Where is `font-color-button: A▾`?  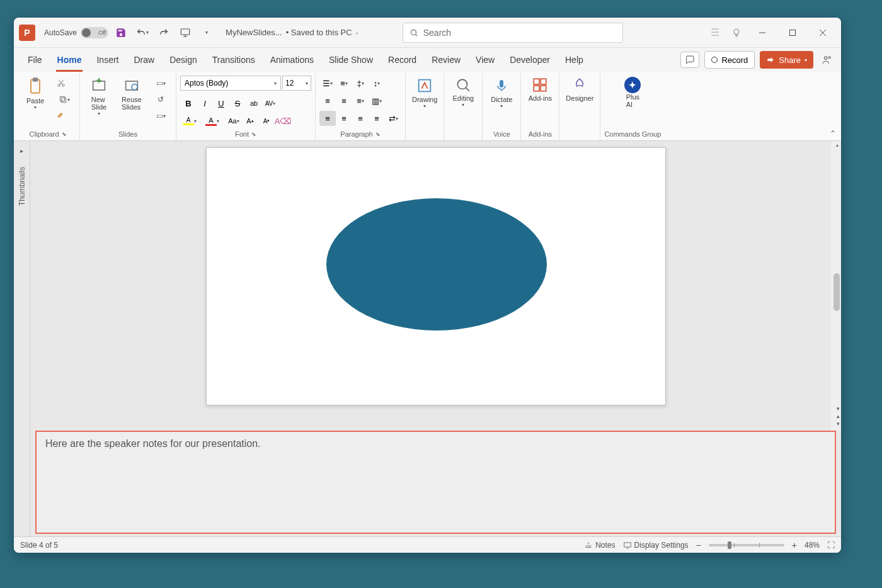
font-color-button: A▾ is located at coordinates (211, 121).